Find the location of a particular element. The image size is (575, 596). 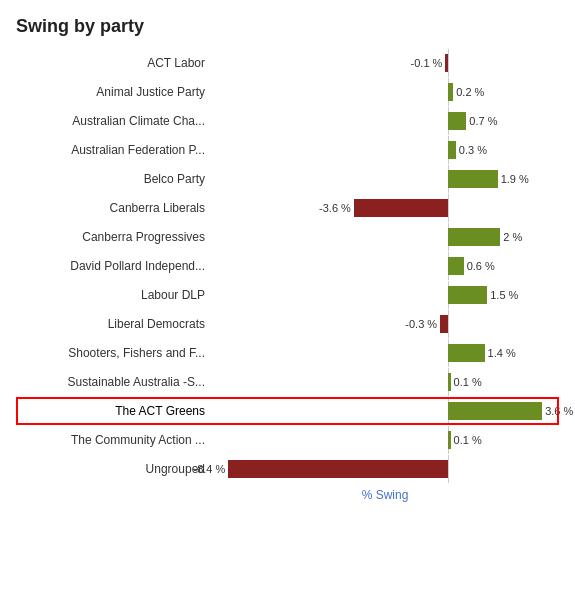

party-label: Canberra Progressives is located at coordinates (114, 237).